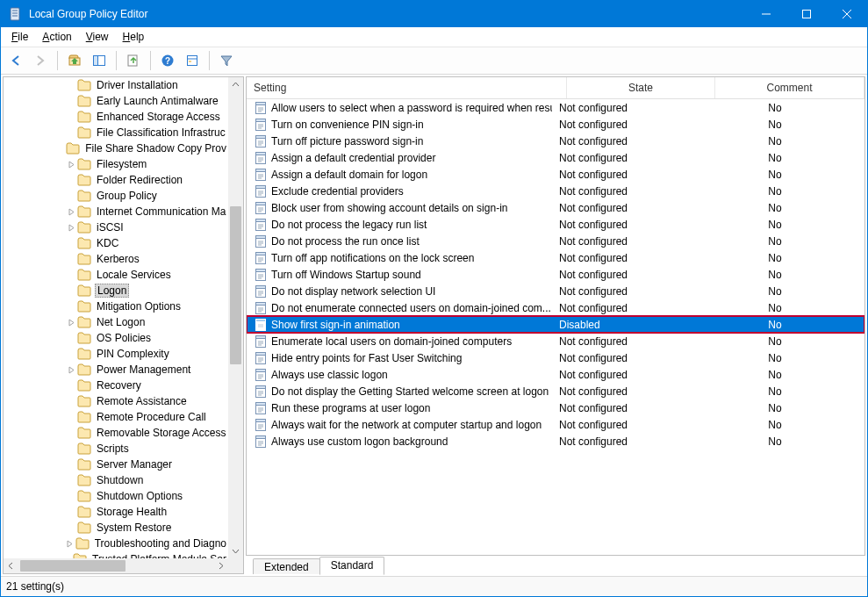  I want to click on tree-item: OS Policies, so click(147, 338).